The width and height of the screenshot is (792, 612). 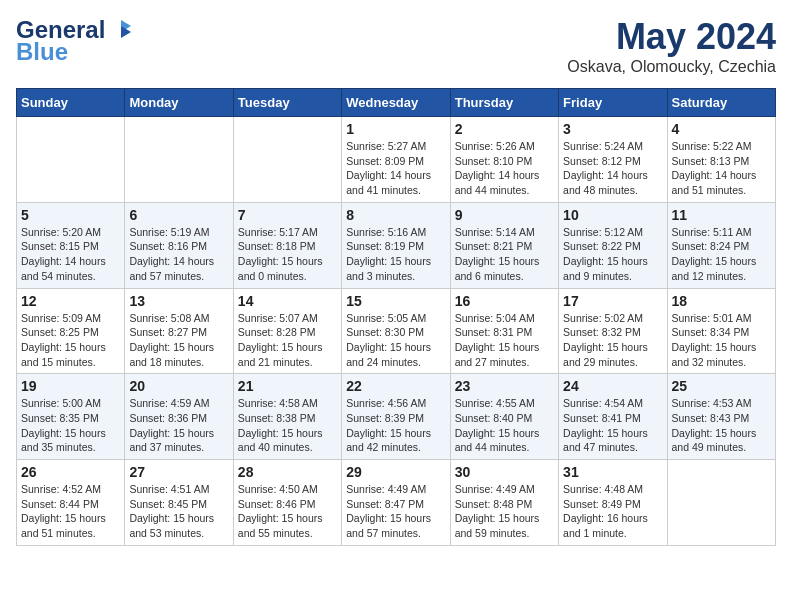 I want to click on cell-info-text: Sunset: 8:34 PM, so click(x=722, y=332).